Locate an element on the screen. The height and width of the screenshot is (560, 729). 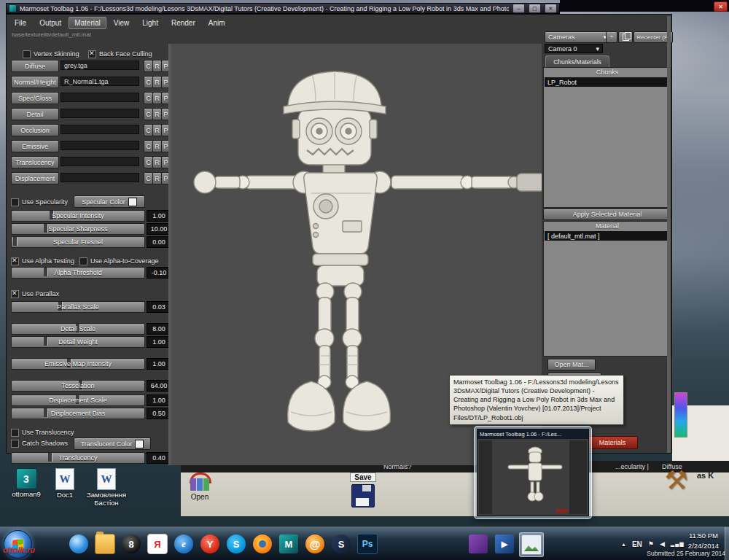
value-emissive-map-intensity: 1.00 is located at coordinates (159, 364).